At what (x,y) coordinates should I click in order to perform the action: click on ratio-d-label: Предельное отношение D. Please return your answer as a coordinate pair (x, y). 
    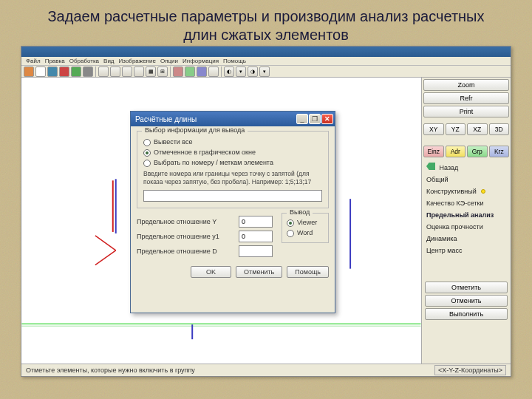
    Looking at the image, I should click on (186, 251).